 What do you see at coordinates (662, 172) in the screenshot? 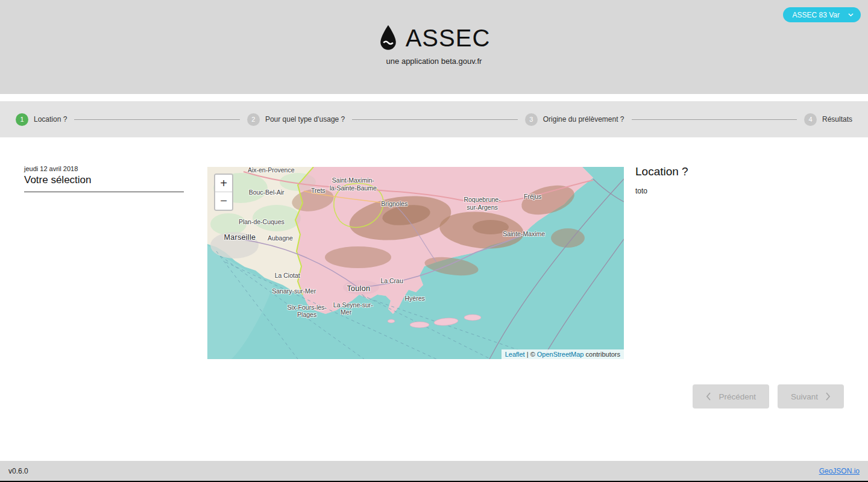
I see `panel-title: Location ?` at bounding box center [662, 172].